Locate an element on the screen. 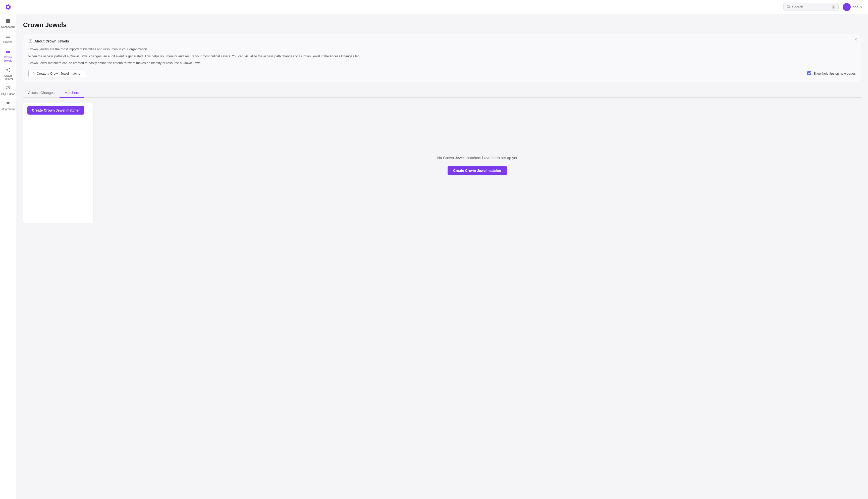 The width and height of the screenshot is (868, 499). close-info-box-button: × is located at coordinates (856, 40).